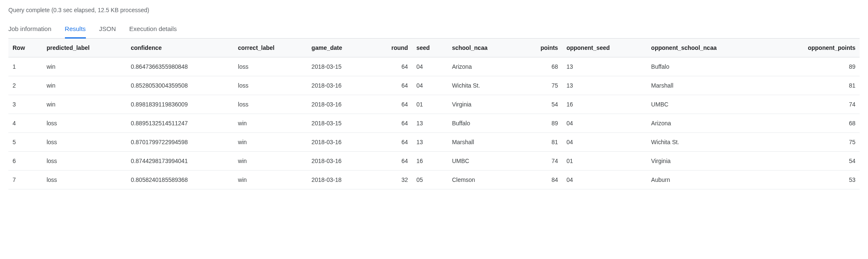 The image size is (868, 259). I want to click on cell-points: 54, so click(541, 105).